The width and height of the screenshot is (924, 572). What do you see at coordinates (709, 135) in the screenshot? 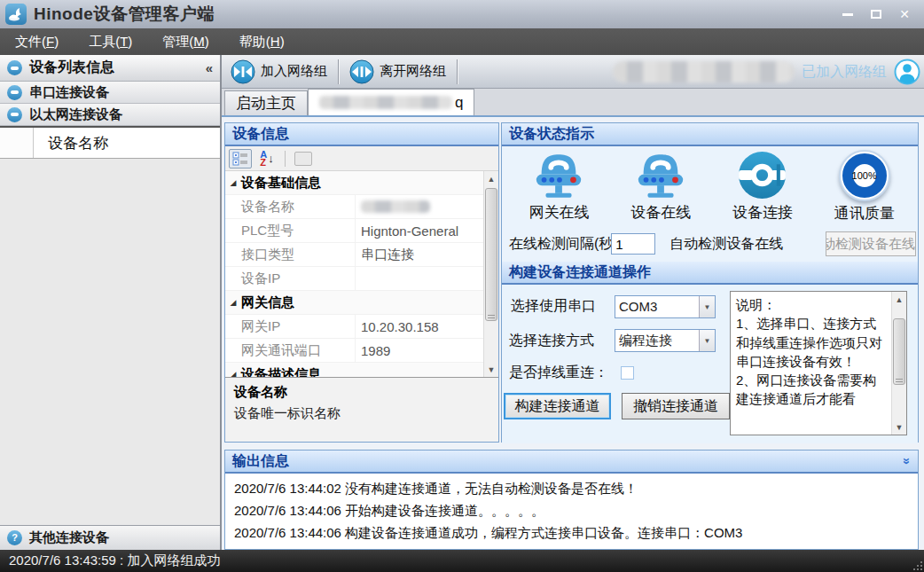
I see `device-status-header: 设备状态指示` at bounding box center [709, 135].